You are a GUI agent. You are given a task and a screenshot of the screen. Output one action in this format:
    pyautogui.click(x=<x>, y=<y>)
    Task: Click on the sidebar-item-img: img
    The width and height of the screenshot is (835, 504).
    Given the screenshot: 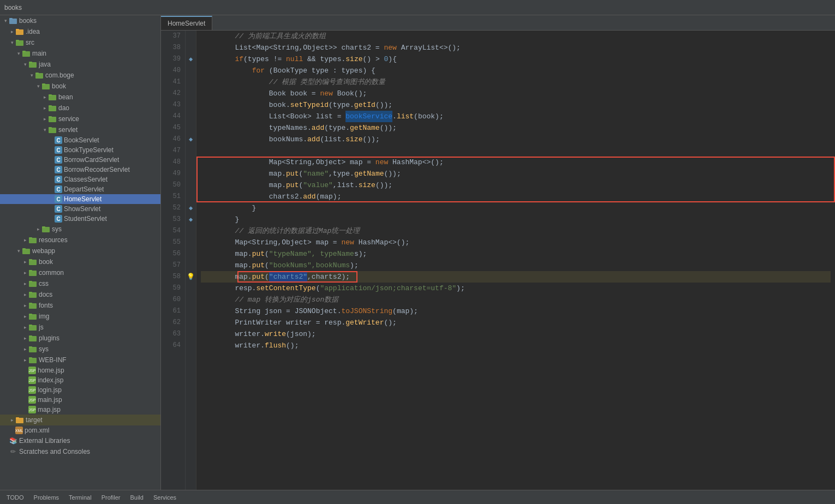 What is the action you would take?
    pyautogui.click(x=80, y=316)
    